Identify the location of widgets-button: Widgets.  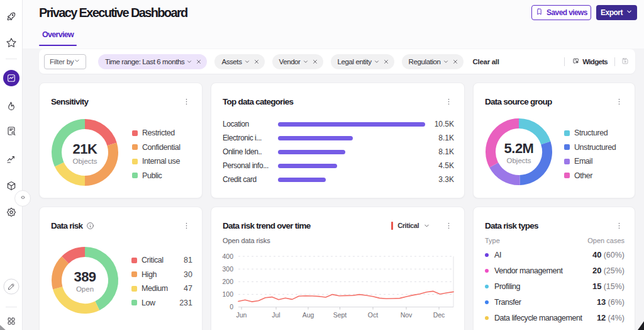
(590, 62).